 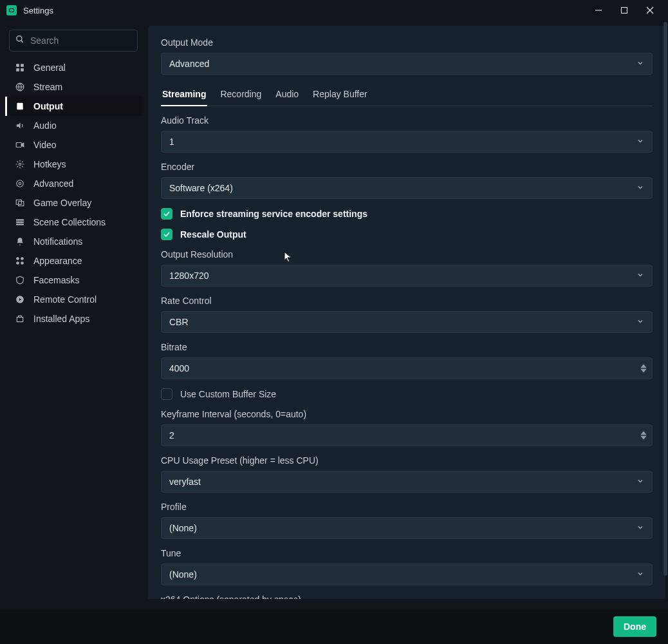 I want to click on cpu-preset-select: veryfast, so click(x=407, y=482).